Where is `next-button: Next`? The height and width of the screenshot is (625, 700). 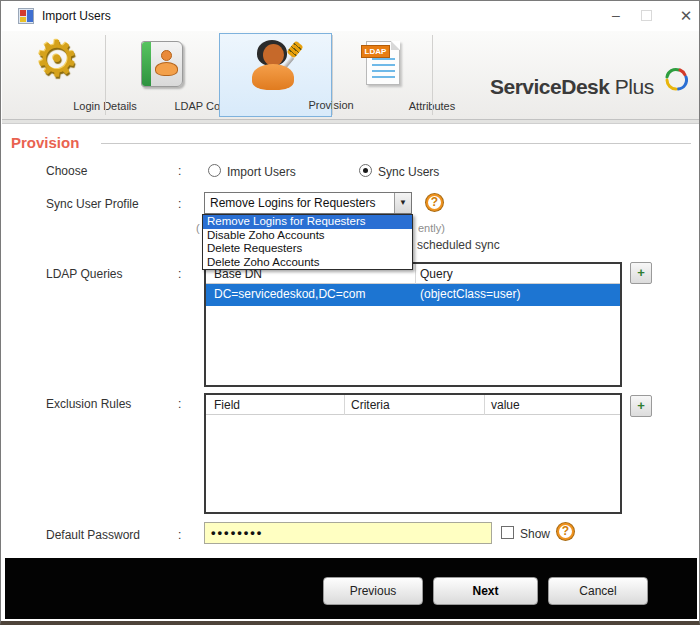
next-button: Next is located at coordinates (486, 591).